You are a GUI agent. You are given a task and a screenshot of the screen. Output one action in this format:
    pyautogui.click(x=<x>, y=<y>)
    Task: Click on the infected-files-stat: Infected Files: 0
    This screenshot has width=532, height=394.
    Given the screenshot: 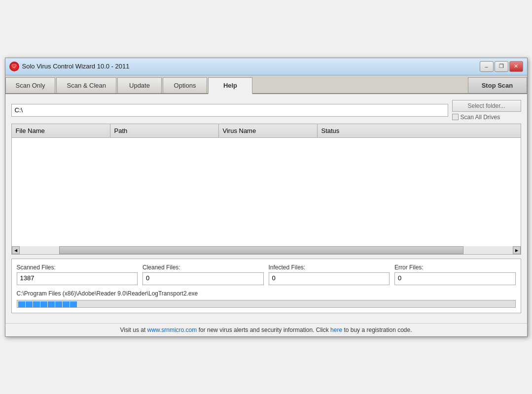 What is the action you would take?
    pyautogui.click(x=329, y=275)
    